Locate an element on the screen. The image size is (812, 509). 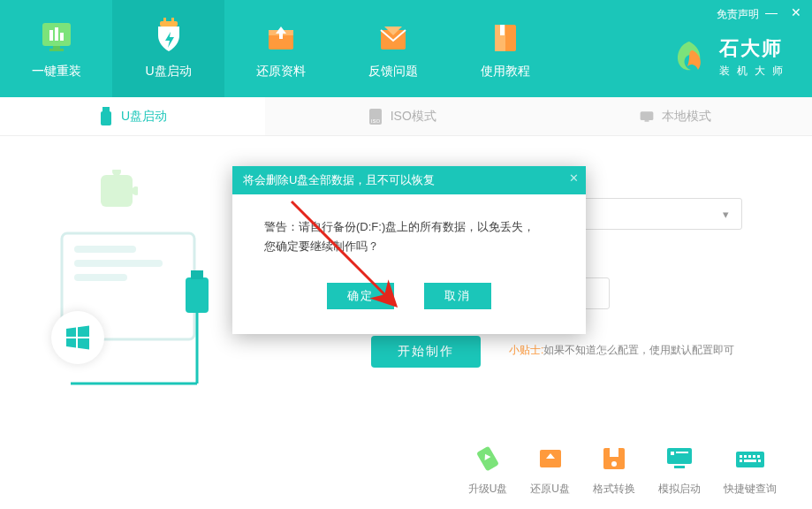
keyboard-icon is located at coordinates (750, 459).